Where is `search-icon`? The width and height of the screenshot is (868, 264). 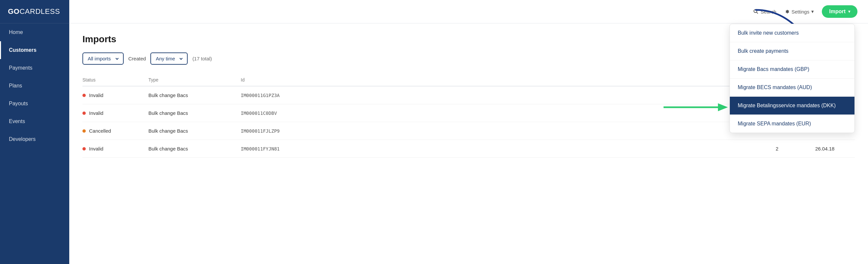
search-icon is located at coordinates (756, 11).